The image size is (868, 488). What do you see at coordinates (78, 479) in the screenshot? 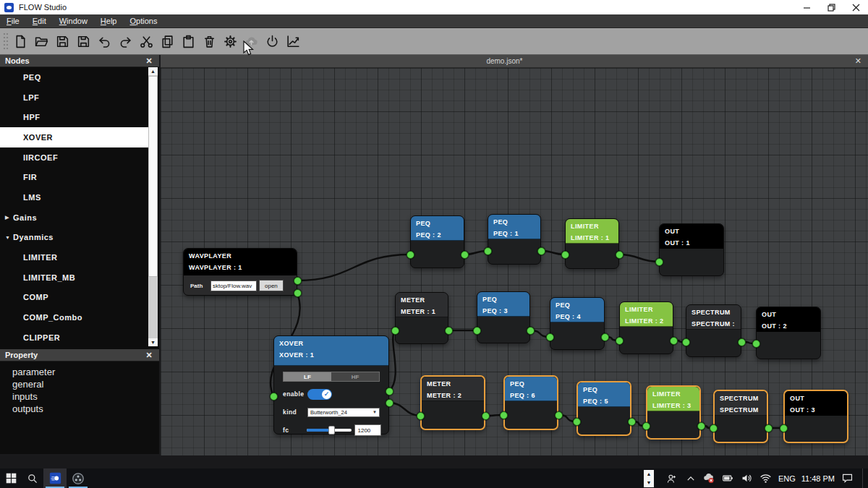
I see `taskbar-app-obs` at bounding box center [78, 479].